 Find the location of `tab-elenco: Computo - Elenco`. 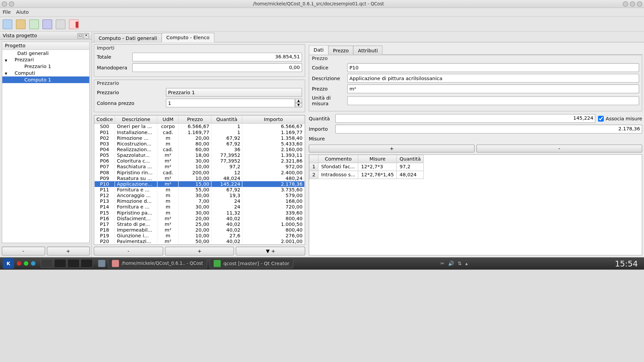

tab-elenco: Computo - Elenco is located at coordinates (188, 38).